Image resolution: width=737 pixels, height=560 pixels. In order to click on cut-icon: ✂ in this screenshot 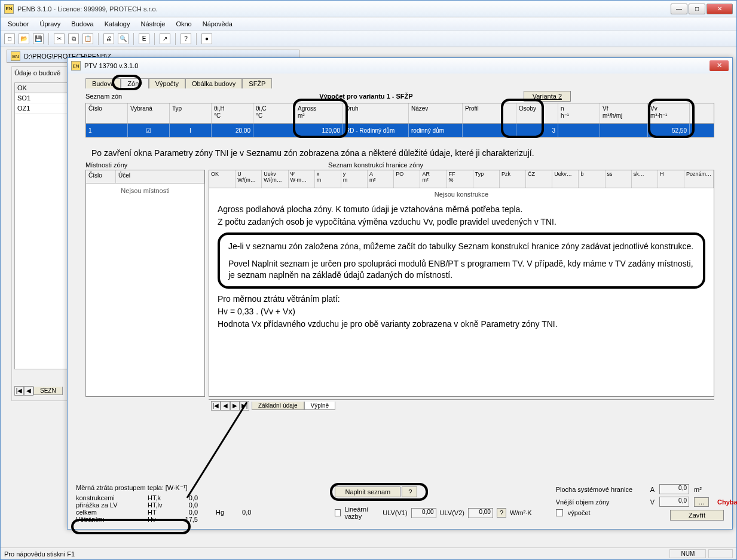, I will do `click(59, 39)`.